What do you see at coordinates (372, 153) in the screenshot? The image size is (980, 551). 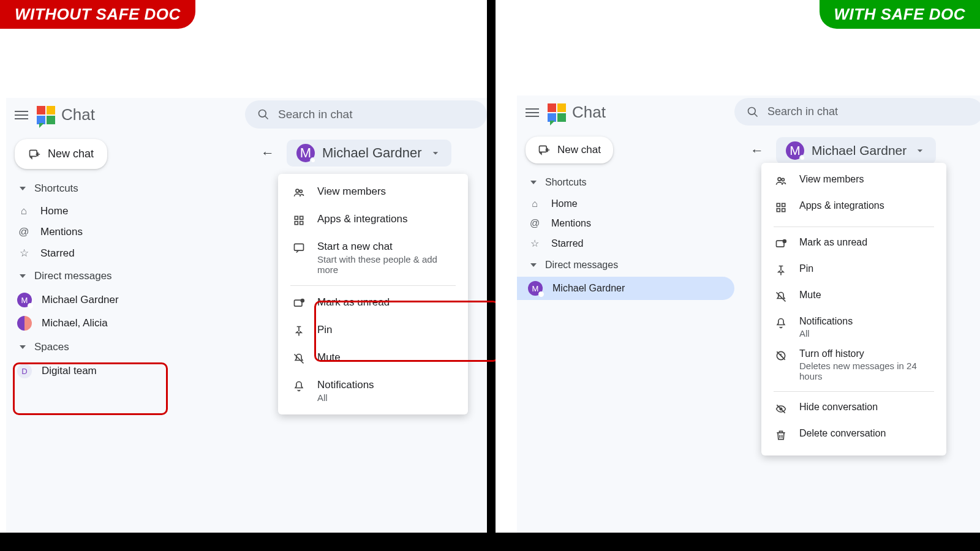 I see `person-name: Michael Gardner` at bounding box center [372, 153].